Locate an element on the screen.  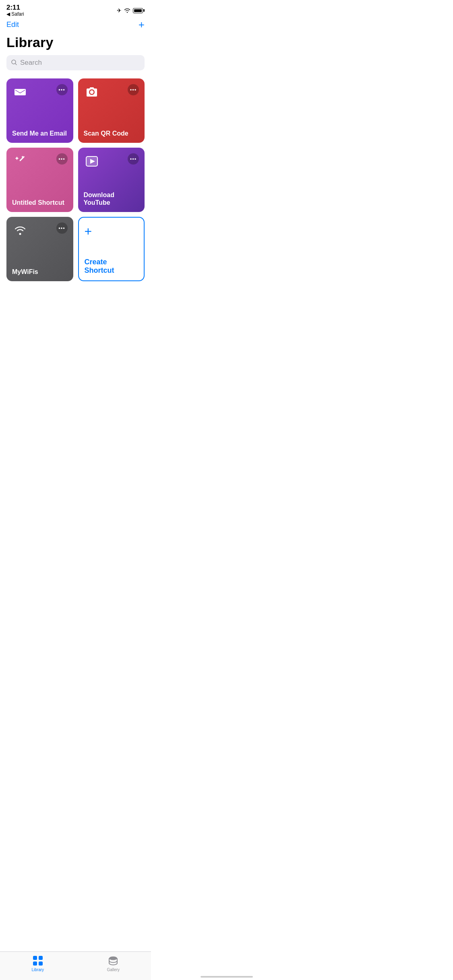
search-icon is located at coordinates (14, 63).